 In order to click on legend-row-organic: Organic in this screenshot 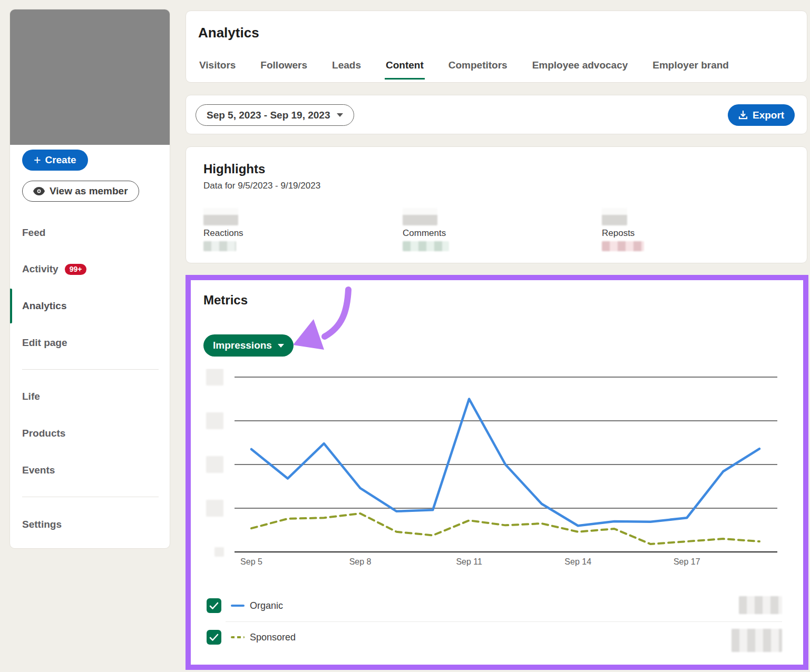, I will do `click(497, 606)`.